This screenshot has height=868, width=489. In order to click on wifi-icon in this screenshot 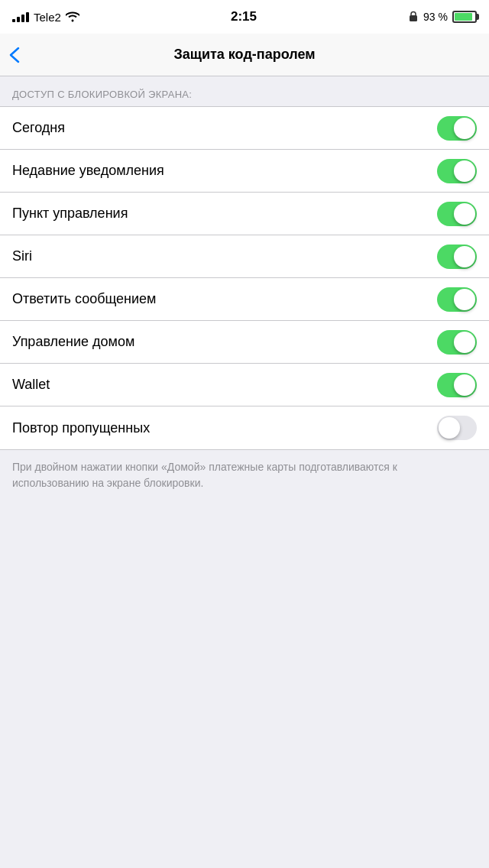, I will do `click(73, 17)`.